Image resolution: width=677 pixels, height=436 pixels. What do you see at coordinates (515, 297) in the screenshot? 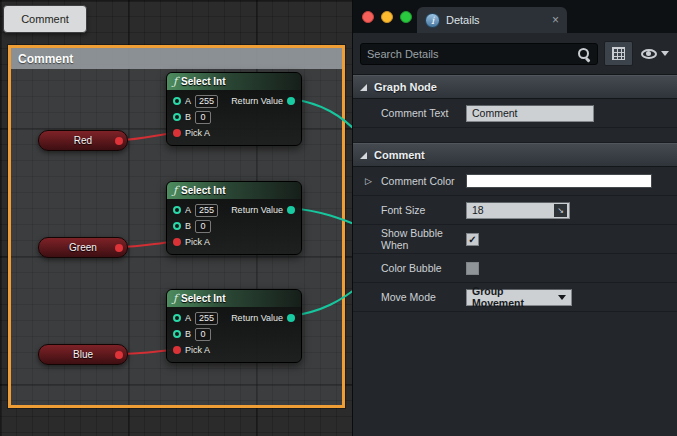
I see `move-mode-value: Group Movement` at bounding box center [515, 297].